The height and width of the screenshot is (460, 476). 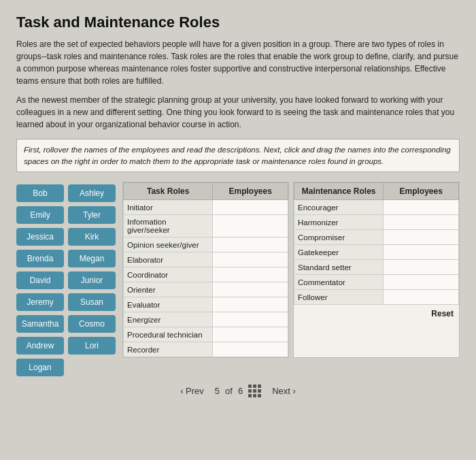 I want to click on instruction-box: First, rollover the names of the employe…, so click(x=238, y=155).